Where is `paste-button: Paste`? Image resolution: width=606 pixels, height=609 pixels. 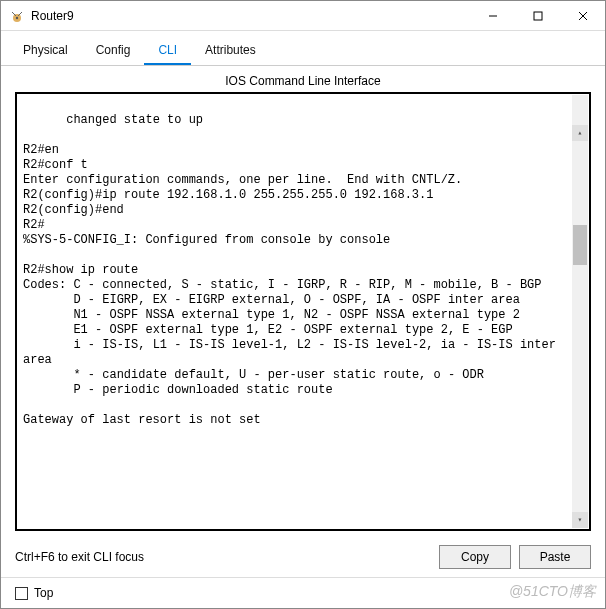
paste-button: Paste is located at coordinates (555, 557).